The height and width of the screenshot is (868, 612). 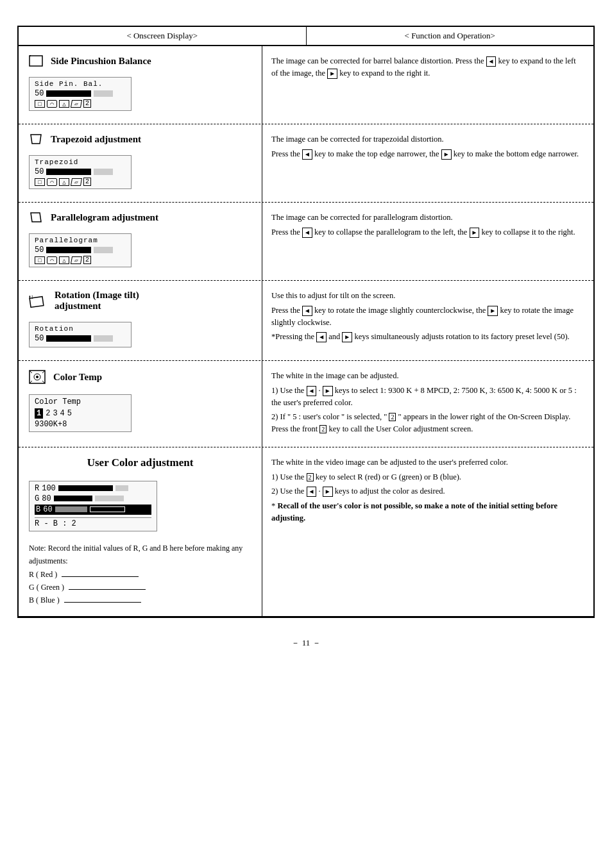 I want to click on desc-uc-4: * Recall of the user's color is not poss…, so click(x=428, y=512).